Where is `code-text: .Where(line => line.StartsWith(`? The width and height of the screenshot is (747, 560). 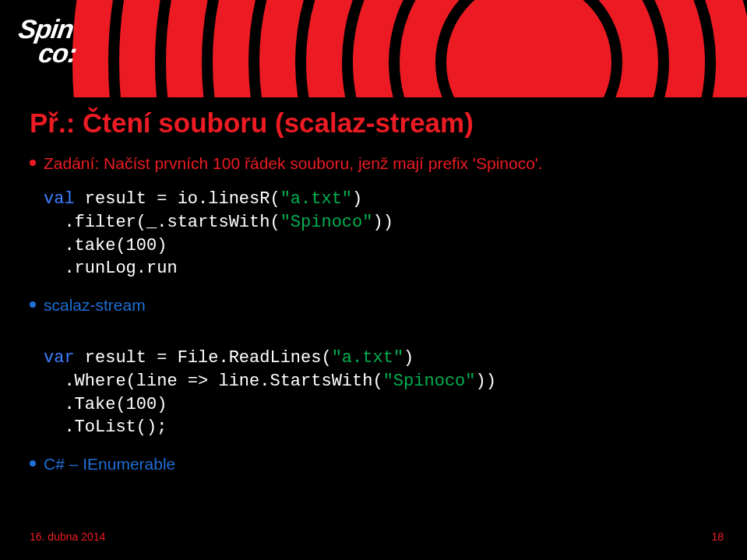 code-text: .Where(line => line.StartsWith( is located at coordinates (213, 382).